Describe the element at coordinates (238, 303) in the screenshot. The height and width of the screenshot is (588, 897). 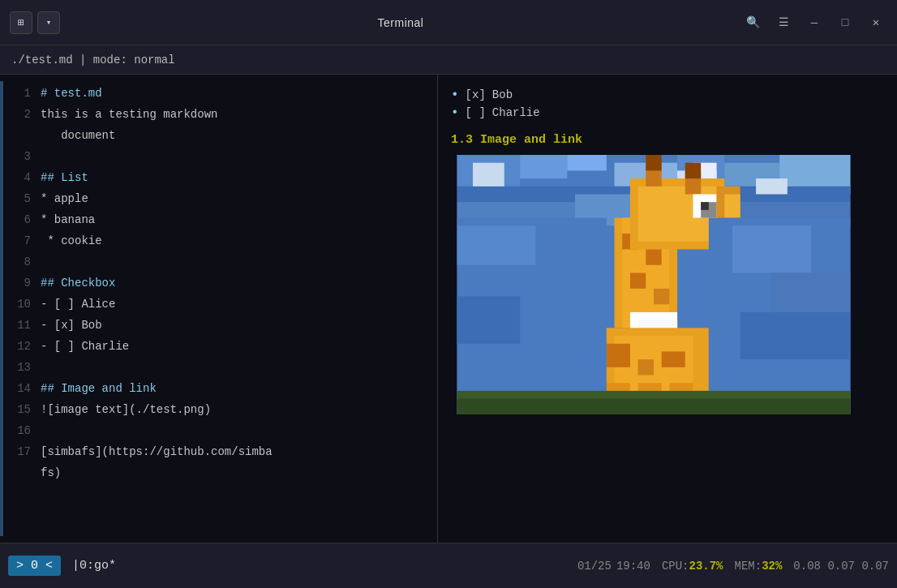
I see `line-content: - [ ] Alice` at that location.